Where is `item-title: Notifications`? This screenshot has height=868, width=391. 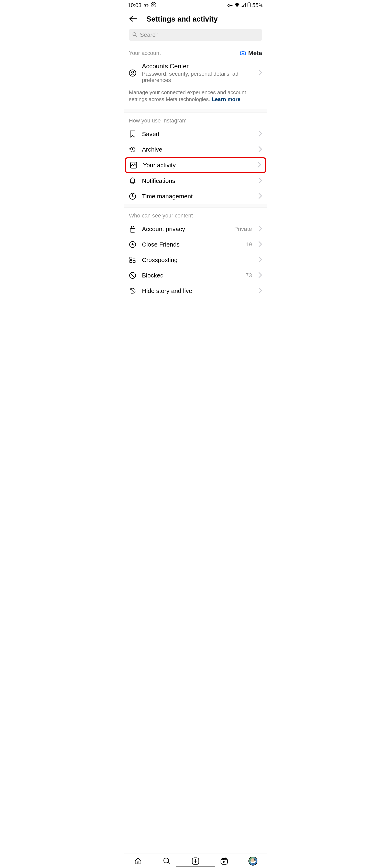 item-title: Notifications is located at coordinates (197, 181).